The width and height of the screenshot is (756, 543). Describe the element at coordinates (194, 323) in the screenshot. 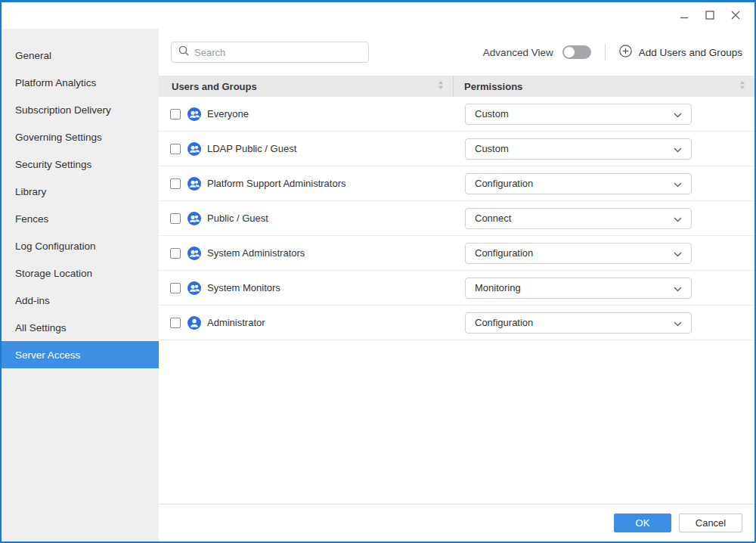

I see `user-icon` at that location.